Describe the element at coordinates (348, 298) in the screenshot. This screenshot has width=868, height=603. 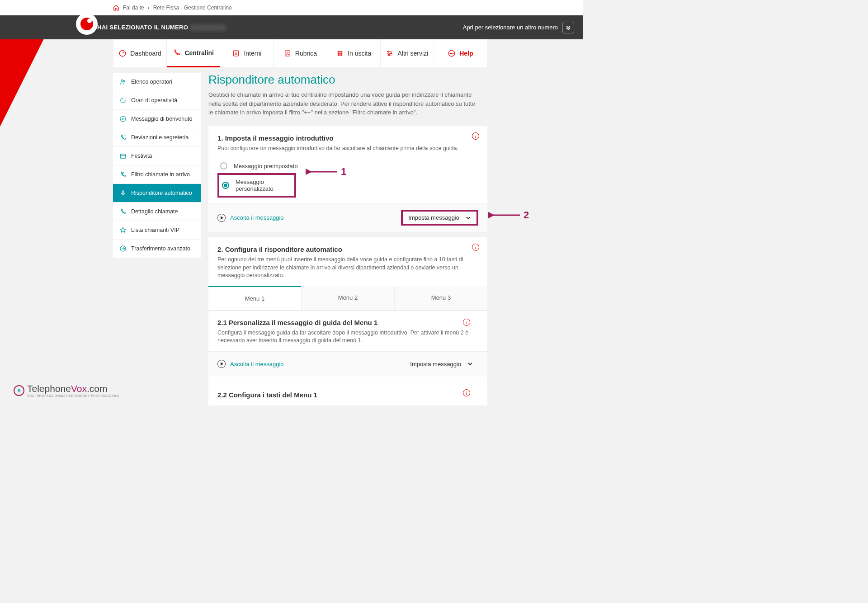
I see `menu-tabs: Menu 1 Menu 2 Menu 3` at that location.